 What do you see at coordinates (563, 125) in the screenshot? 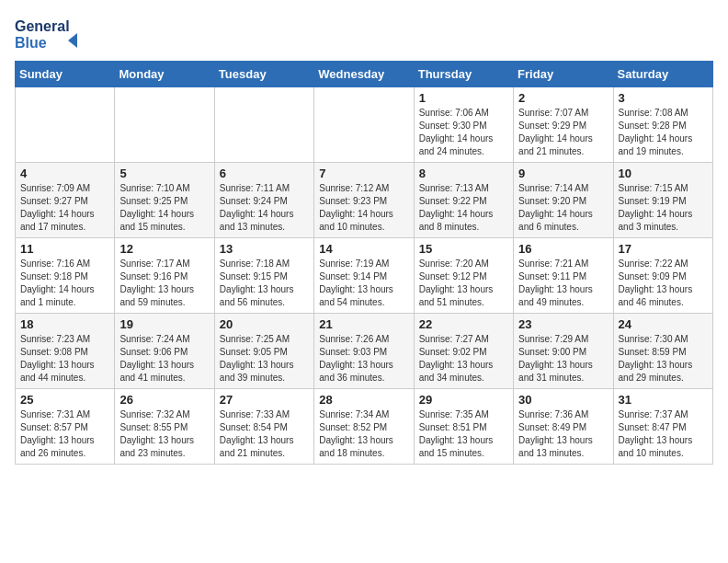
I see `calendar-cell: 2Sunrise: 7:07 AM Sunset: 9:29 PM Daylig…` at bounding box center [563, 125].